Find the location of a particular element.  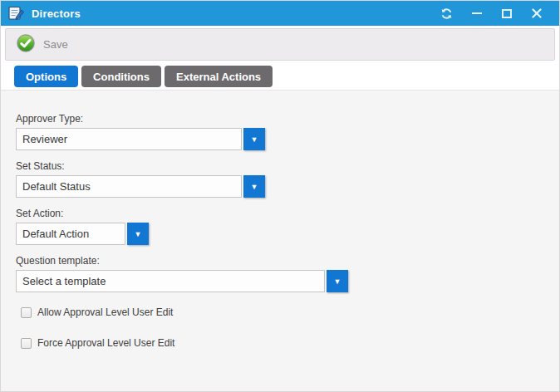

allow-approval-edit-checkbox is located at coordinates (27, 312).